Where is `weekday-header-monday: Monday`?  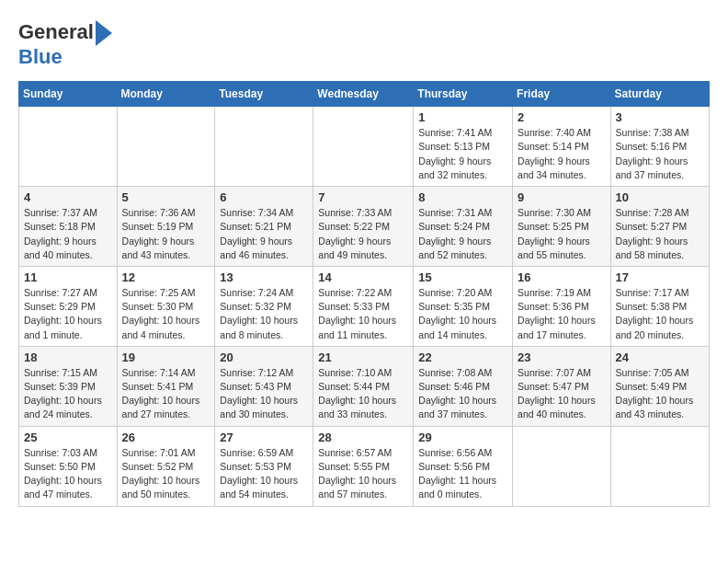 weekday-header-monday: Monday is located at coordinates (165, 94).